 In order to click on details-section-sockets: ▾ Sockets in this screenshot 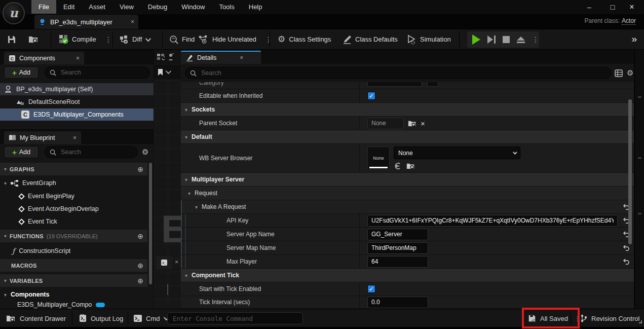, I will do `click(407, 109)`.